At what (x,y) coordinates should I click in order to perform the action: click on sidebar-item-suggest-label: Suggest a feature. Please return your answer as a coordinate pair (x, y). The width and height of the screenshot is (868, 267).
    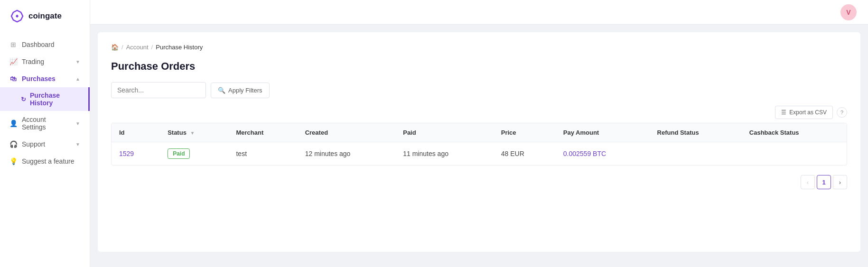
    Looking at the image, I should click on (48, 161).